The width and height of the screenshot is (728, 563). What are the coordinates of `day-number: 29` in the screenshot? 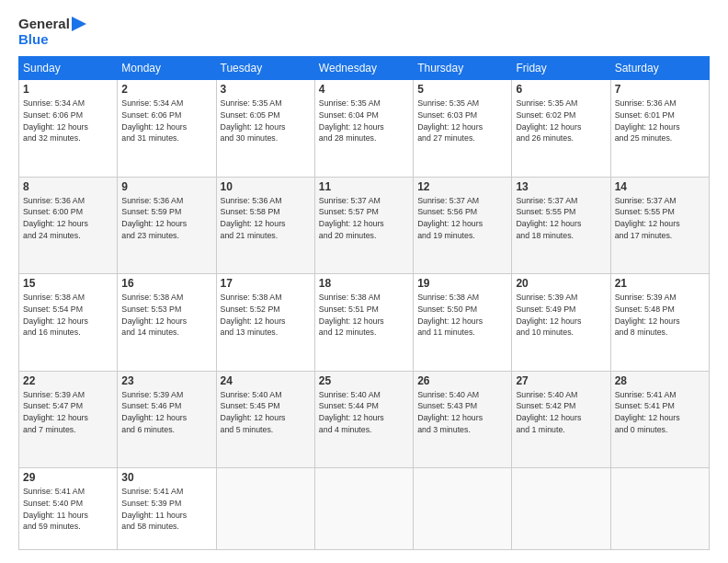 It's located at (68, 477).